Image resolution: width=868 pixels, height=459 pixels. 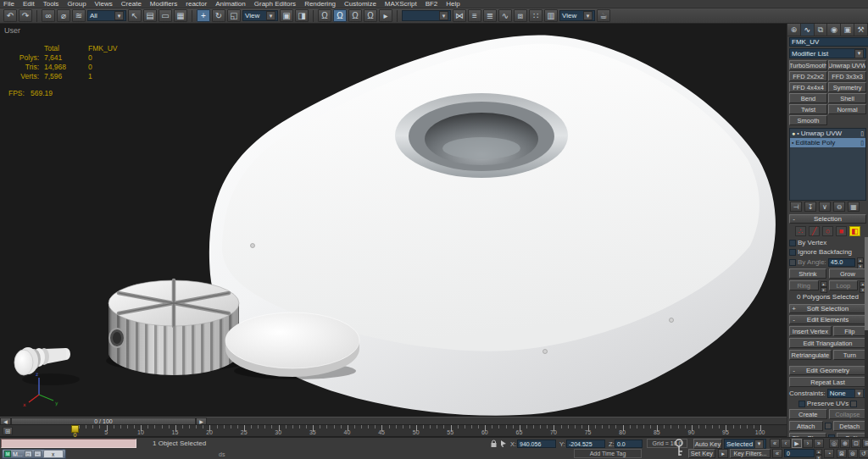 What do you see at coordinates (827, 142) in the screenshot?
I see `stack-row-editable-poly: ▪ Editable Poly ▯` at bounding box center [827, 142].